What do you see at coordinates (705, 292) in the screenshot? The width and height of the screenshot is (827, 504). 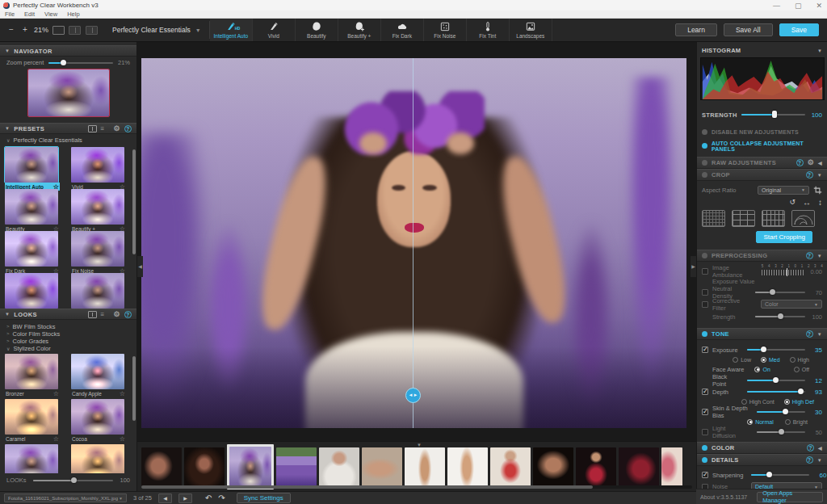 I see `neutral-density-checkbox` at bounding box center [705, 292].